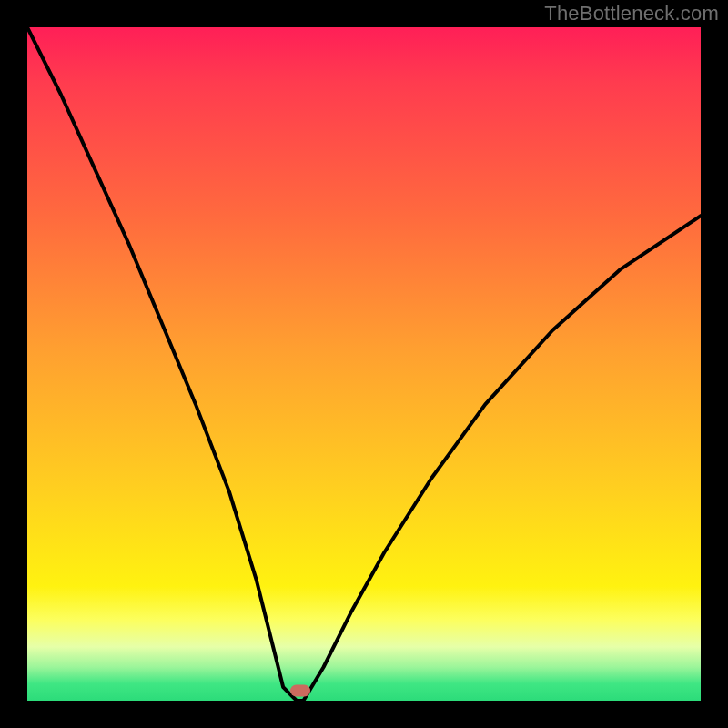 Image resolution: width=728 pixels, height=728 pixels. Describe the element at coordinates (632, 14) in the screenshot. I see `watermark-text: TheBottleneck.com` at that location.